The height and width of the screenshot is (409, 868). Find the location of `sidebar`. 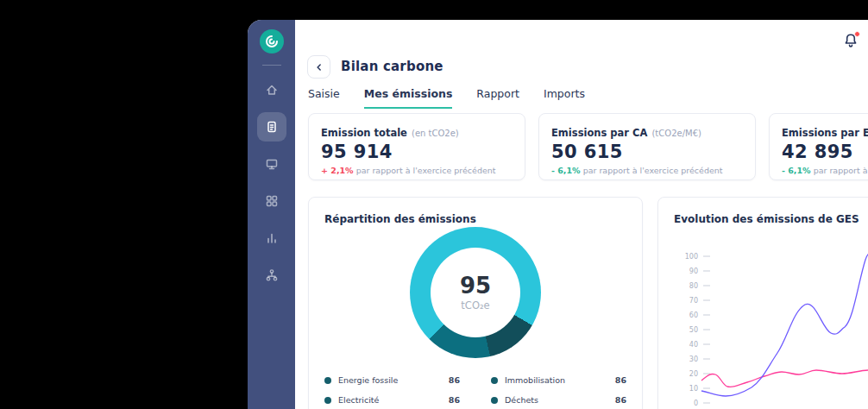

sidebar is located at coordinates (271, 214).